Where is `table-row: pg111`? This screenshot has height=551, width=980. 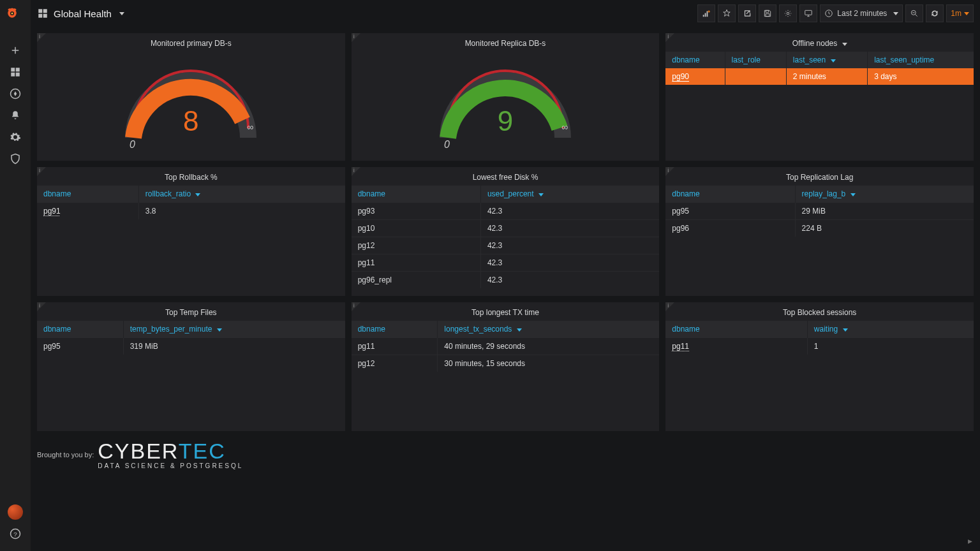 table-row: pg111 is located at coordinates (819, 347).